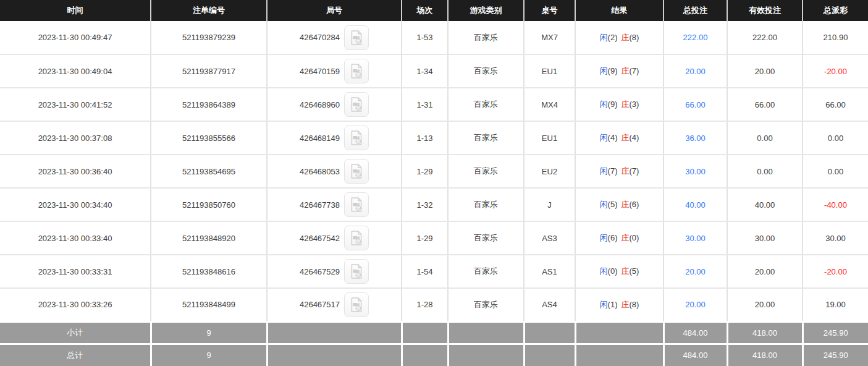  I want to click on cell-valid-bet: 20.00, so click(765, 305).